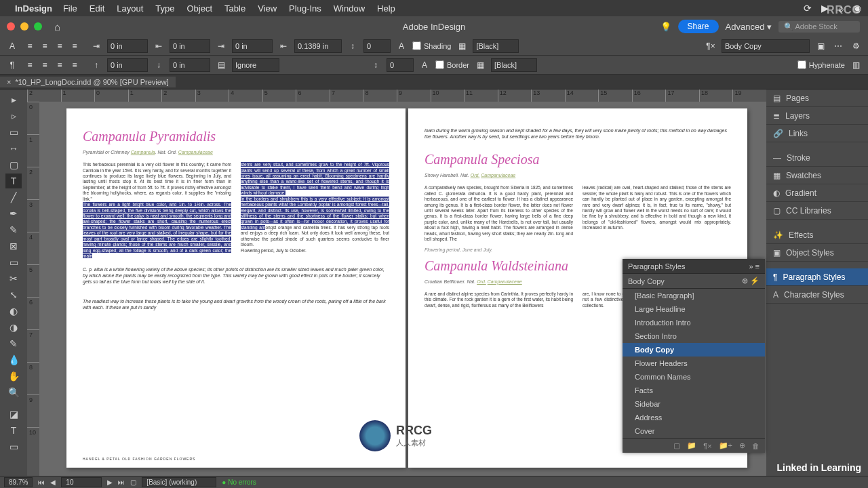 The height and width of the screenshot is (488, 868). I want to click on panel-links: 🔗 Links, so click(817, 134).